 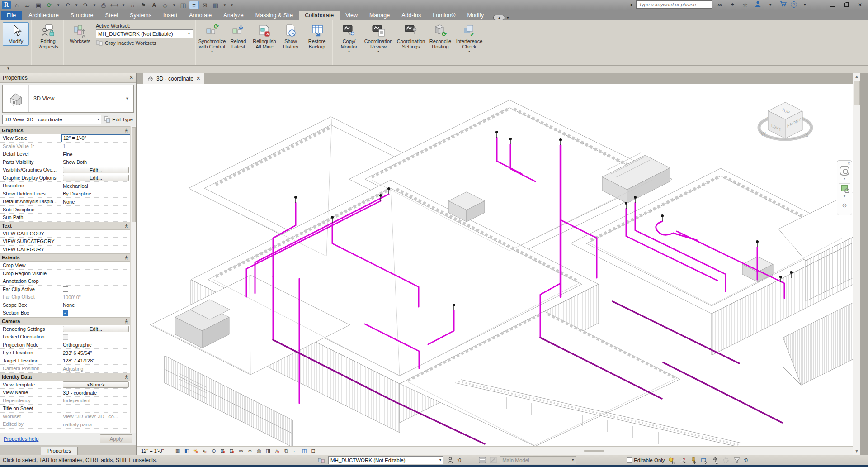 What do you see at coordinates (80, 34) in the screenshot?
I see `worksets-button: Worksets` at bounding box center [80, 34].